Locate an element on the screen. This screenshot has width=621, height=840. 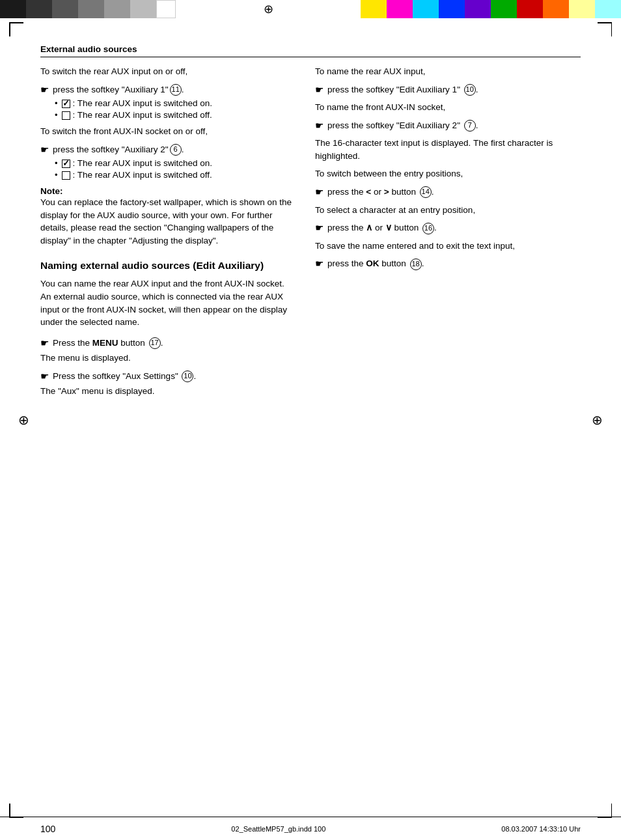
instruction-ud-button: ☛ press the ∧ or ∨ button 16. is located at coordinates (448, 228).